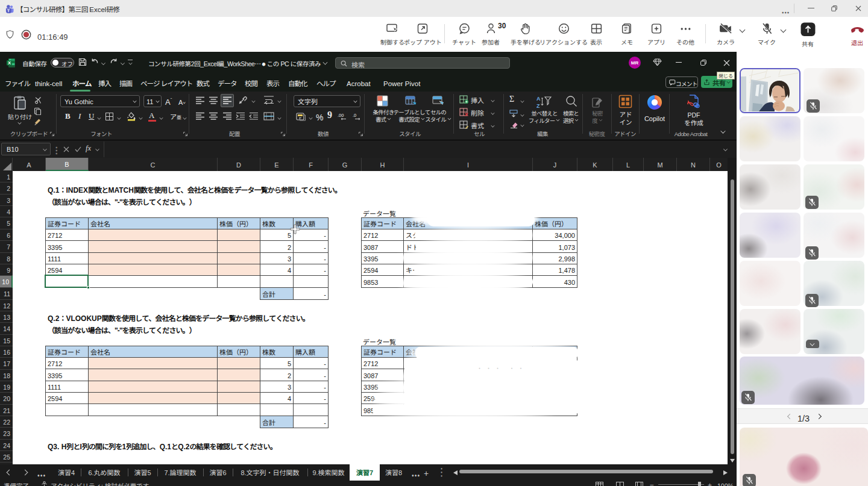 This screenshot has width=868, height=486. Describe the element at coordinates (539, 99) in the screenshot. I see `svg-text: A` at that location.